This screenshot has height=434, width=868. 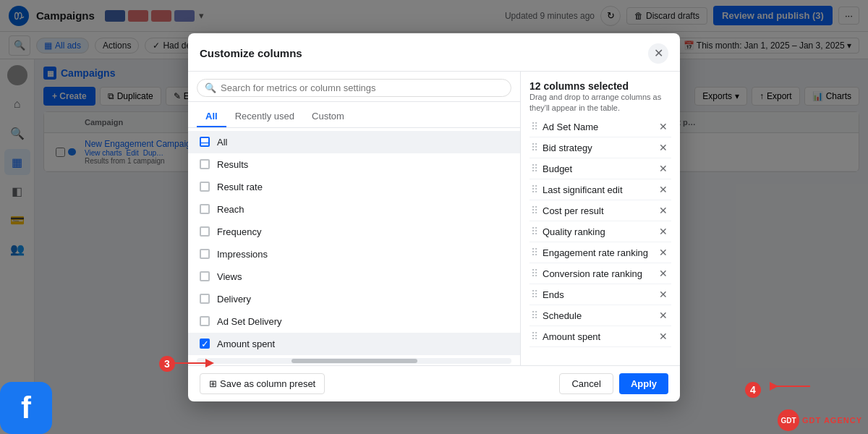 I want to click on column-label: Conversion rate ranking, so click(x=597, y=273).